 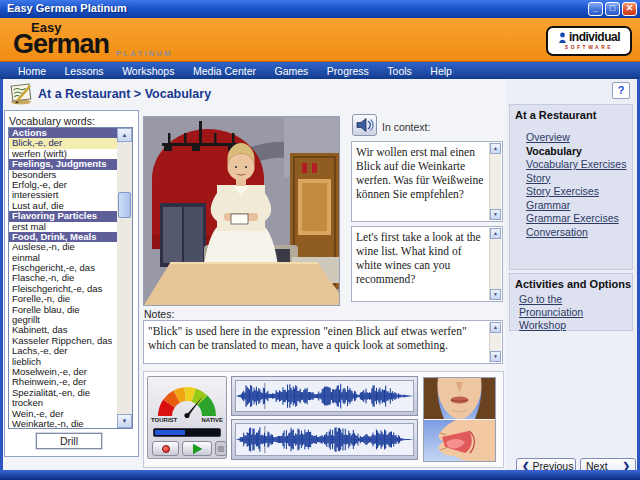 What do you see at coordinates (576, 138) in the screenshot?
I see `sidebar-link-overview: Overview` at bounding box center [576, 138].